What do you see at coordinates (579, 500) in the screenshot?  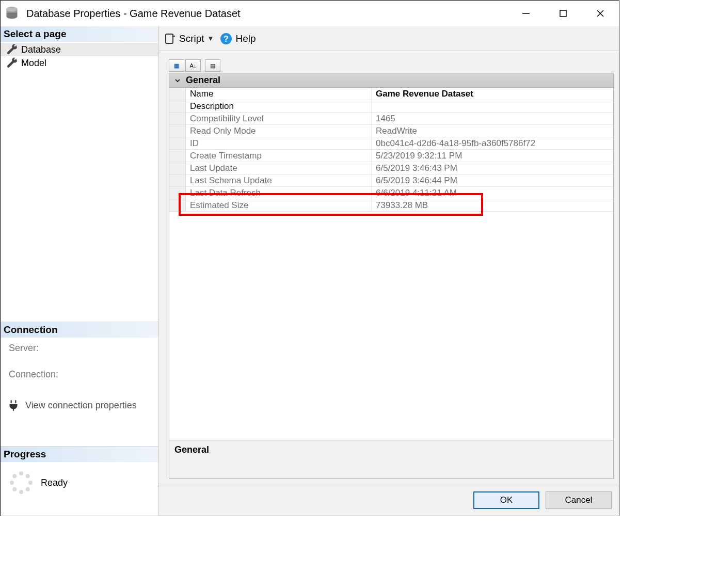 I see `cancel-button: Cancel` at bounding box center [579, 500].